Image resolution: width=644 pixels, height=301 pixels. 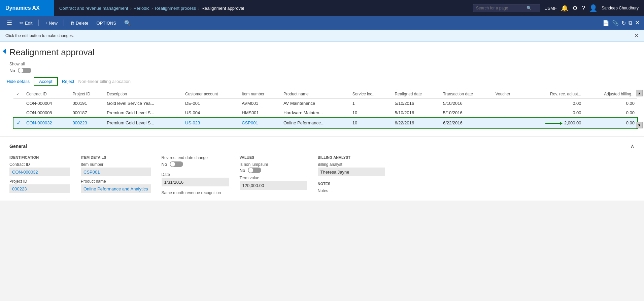 What do you see at coordinates (325, 94) in the screenshot?
I see `table-header-row: ✓ Contract ID Project ID Description Cus…` at bounding box center [325, 94].